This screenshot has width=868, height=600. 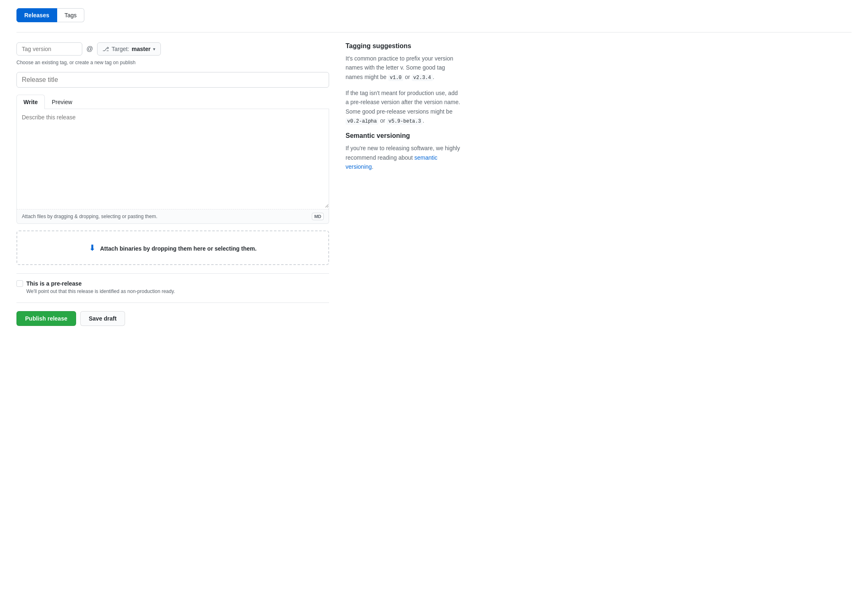 What do you see at coordinates (106, 49) in the screenshot?
I see `branch-icon: ⎇` at bounding box center [106, 49].